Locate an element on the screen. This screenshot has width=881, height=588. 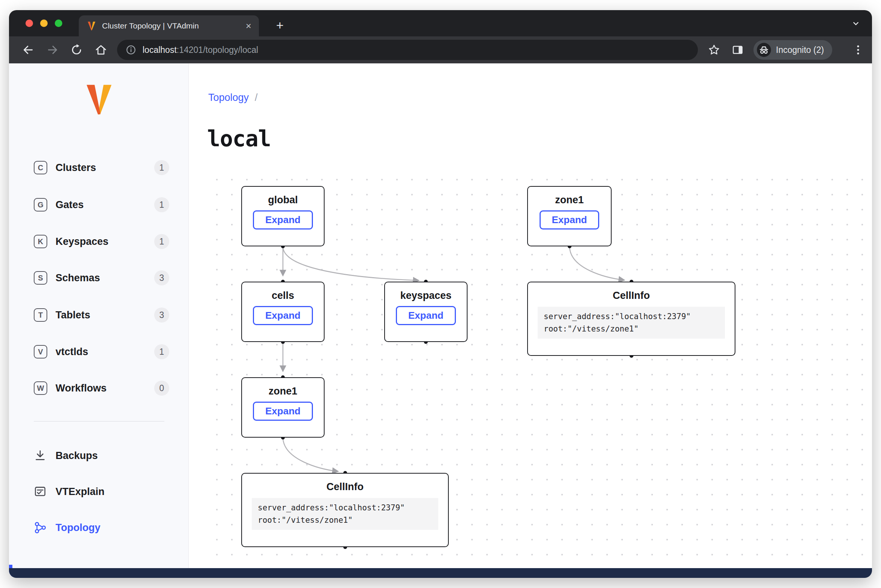
home-icon is located at coordinates (101, 50).